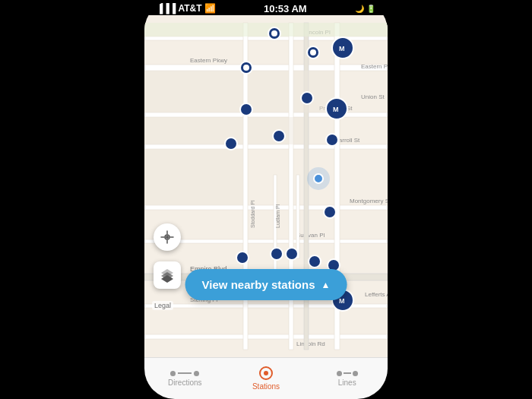 This screenshot has height=399, width=532. I want to click on svg-text: Ludlam Pl, so click(278, 216).